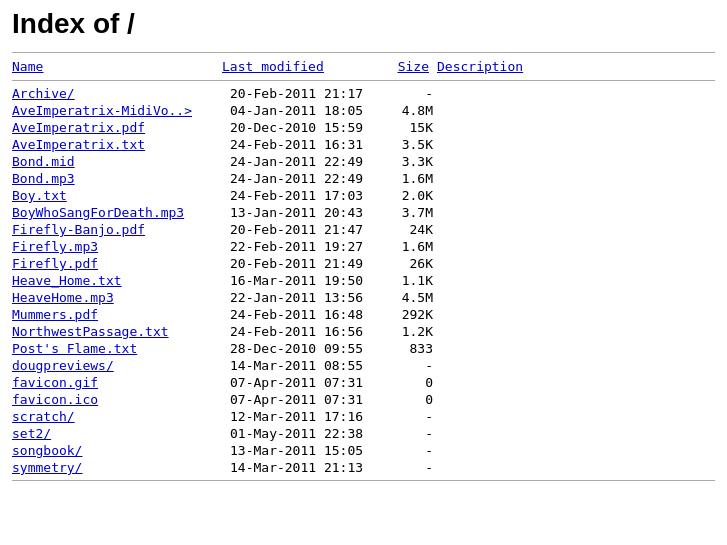  Describe the element at coordinates (410, 66) in the screenshot. I see `col-header-size: Size` at that location.